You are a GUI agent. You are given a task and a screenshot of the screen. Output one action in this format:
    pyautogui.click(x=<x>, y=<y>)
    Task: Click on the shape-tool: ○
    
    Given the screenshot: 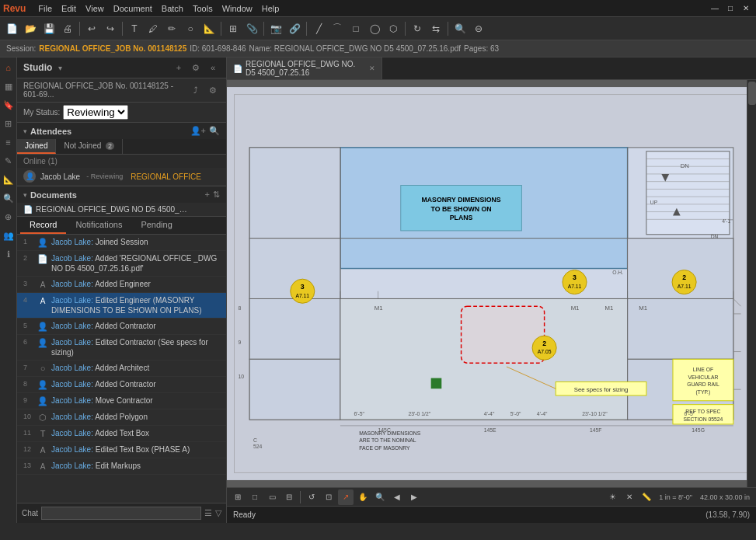 What is the action you would take?
    pyautogui.click(x=190, y=29)
    